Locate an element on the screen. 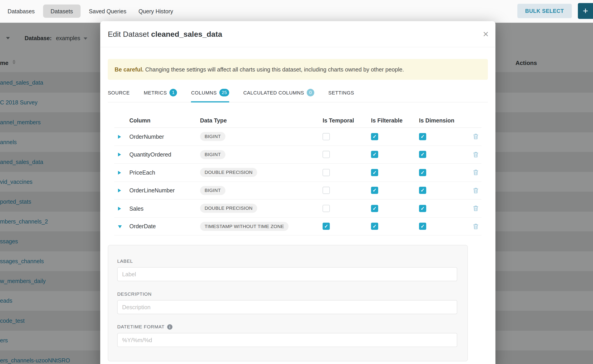 The width and height of the screenshot is (593, 364). close-icon: × is located at coordinates (486, 34).